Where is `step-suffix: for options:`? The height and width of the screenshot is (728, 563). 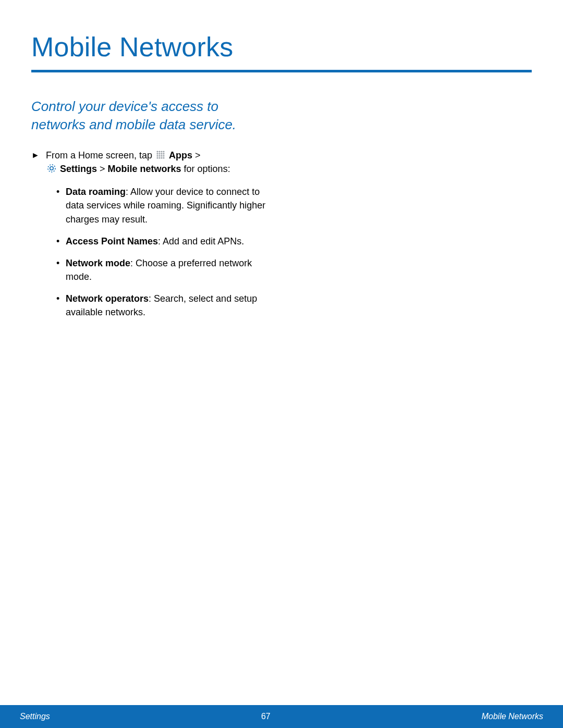 step-suffix: for options: is located at coordinates (206, 169).